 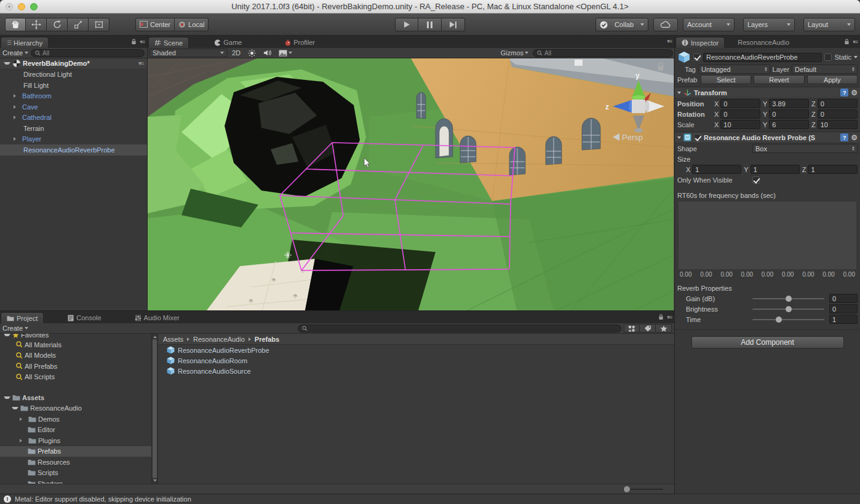 I want to click on size-y-field: 1, so click(x=775, y=170).